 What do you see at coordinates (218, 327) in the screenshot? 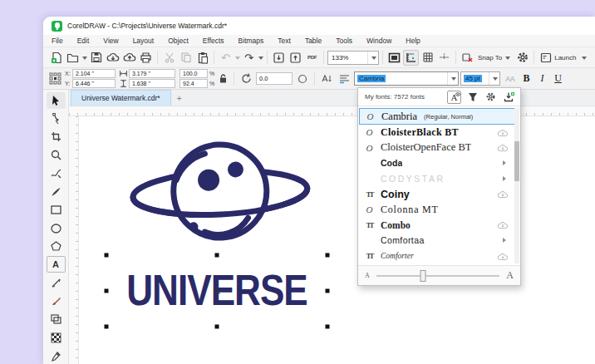
I see `selection-handle-s` at bounding box center [218, 327].